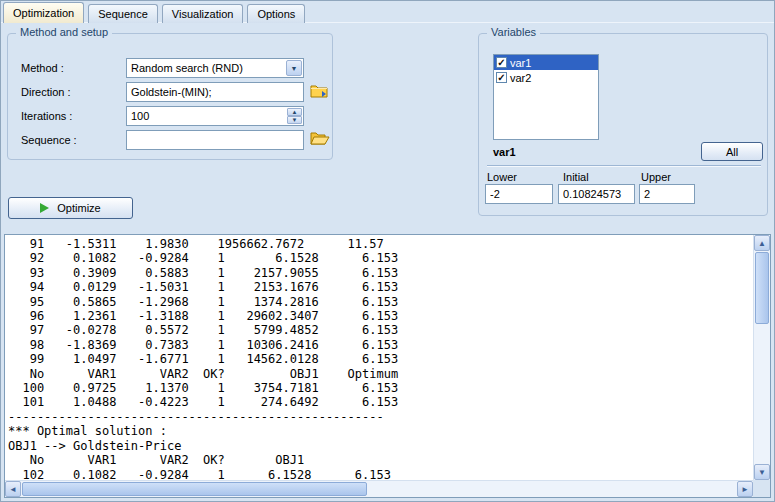 The image size is (775, 502). Describe the element at coordinates (123, 14) in the screenshot. I see `tab-sequence: Sequence` at that location.